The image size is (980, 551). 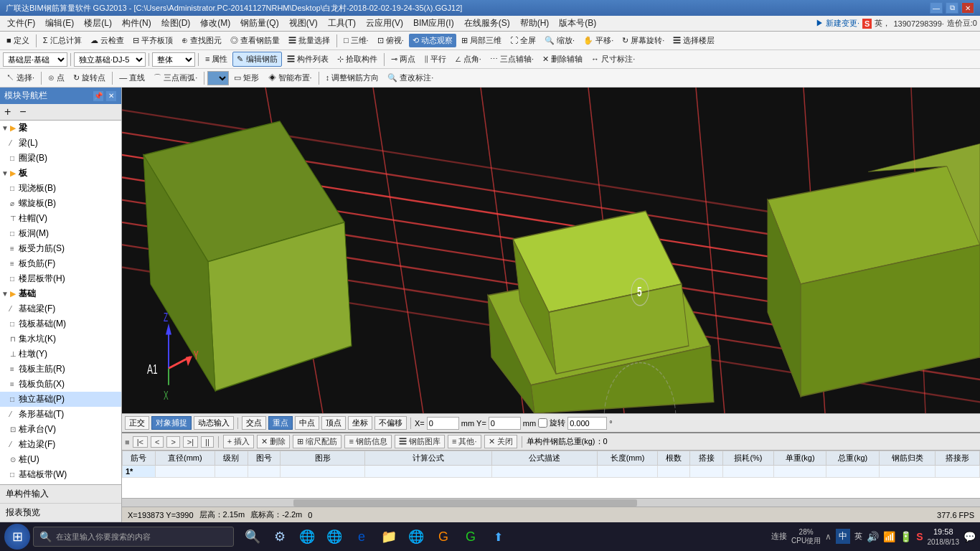 What do you see at coordinates (60, 354) in the screenshot?
I see `tree-item-column-pede: ⊥ 柱墩(Y)` at bounding box center [60, 354].